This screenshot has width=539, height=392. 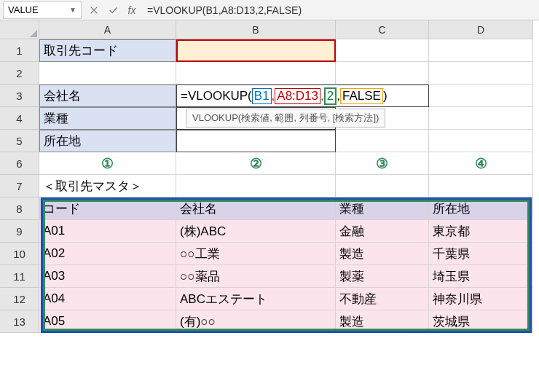 What do you see at coordinates (108, 141) in the screenshot?
I see `cell-A5: 所在地` at bounding box center [108, 141].